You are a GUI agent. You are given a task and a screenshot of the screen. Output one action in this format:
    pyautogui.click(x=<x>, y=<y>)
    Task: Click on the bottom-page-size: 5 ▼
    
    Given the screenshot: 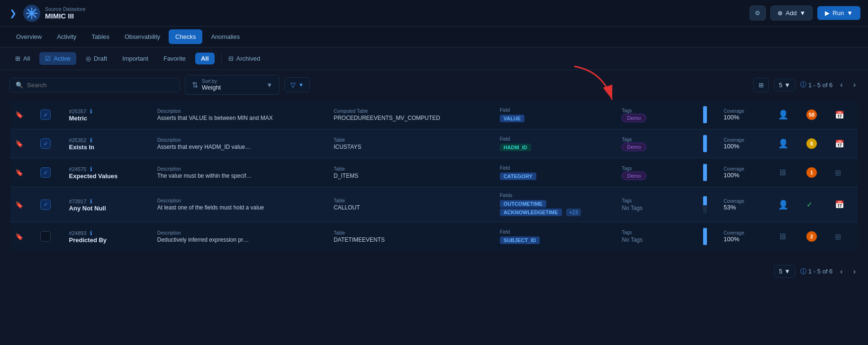 What is the action you would take?
    pyautogui.click(x=785, y=271)
    